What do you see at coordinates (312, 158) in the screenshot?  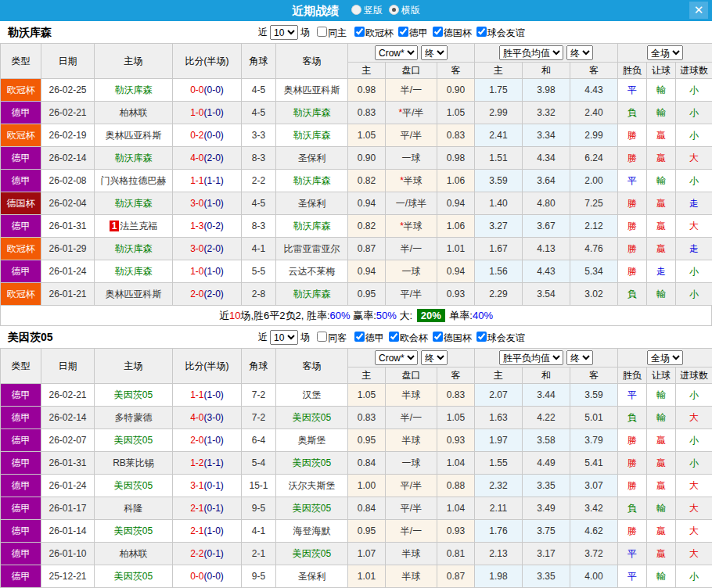 I see `away-team: 圣保利` at bounding box center [312, 158].